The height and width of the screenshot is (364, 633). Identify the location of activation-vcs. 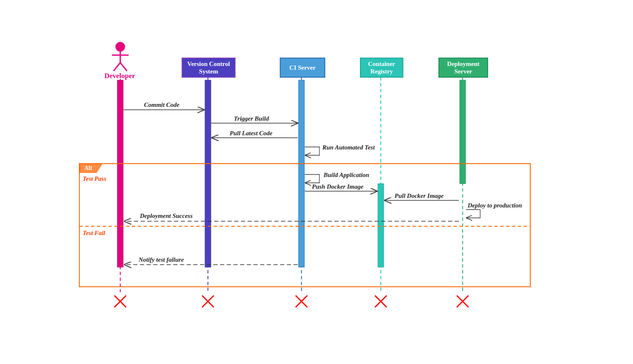
(208, 174).